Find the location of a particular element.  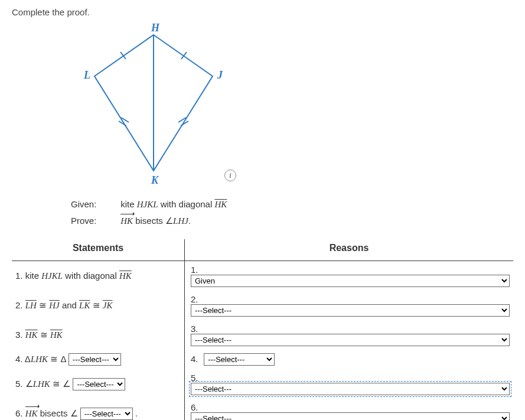

reason-2: 2. ---Select--- is located at coordinates (350, 305).